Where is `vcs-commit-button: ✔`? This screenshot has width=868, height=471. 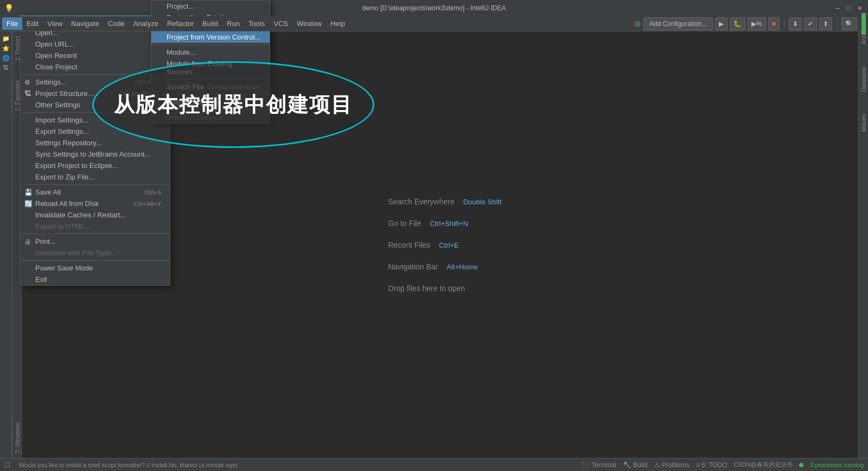 vcs-commit-button: ✔ is located at coordinates (810, 24).